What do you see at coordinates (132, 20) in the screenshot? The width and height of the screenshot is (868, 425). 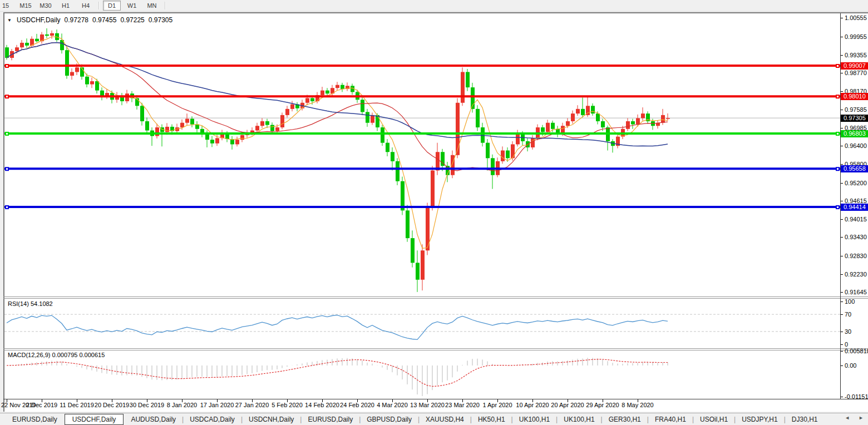 I see `ohlc-low: 0.97225` at bounding box center [132, 20].